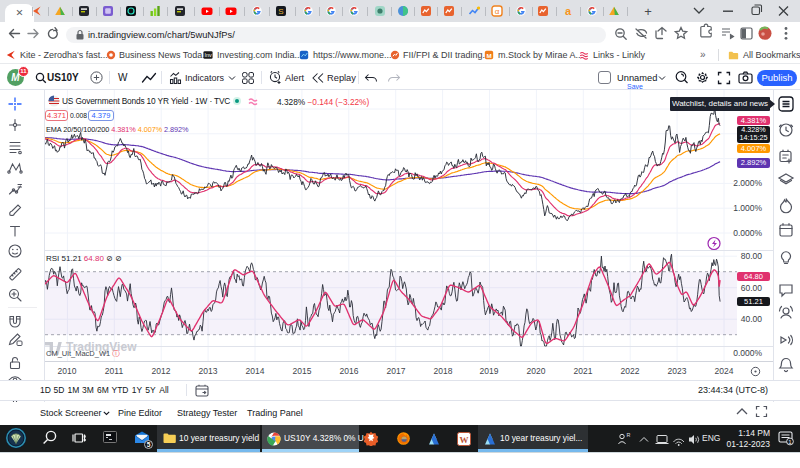  Describe the element at coordinates (498, 12) in the screenshot. I see `svg-text: α` at that location.